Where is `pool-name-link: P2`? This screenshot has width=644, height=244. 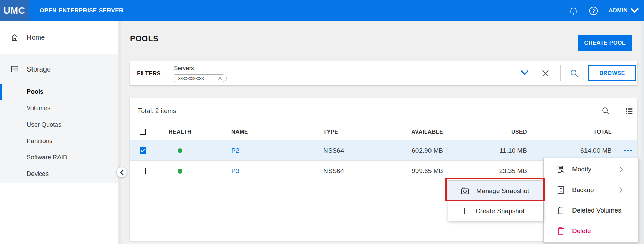
pool-name-link: P2 is located at coordinates (235, 151).